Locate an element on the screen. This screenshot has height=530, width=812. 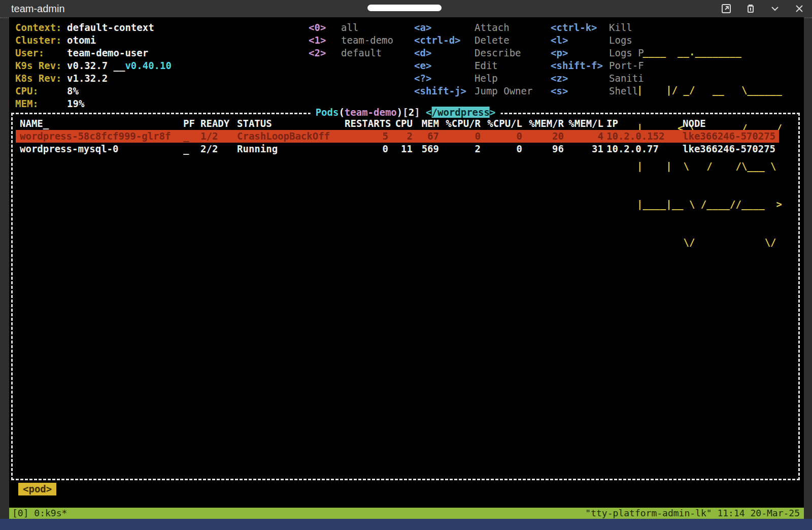
info-mem: MEM: 19% is located at coordinates (93, 104).